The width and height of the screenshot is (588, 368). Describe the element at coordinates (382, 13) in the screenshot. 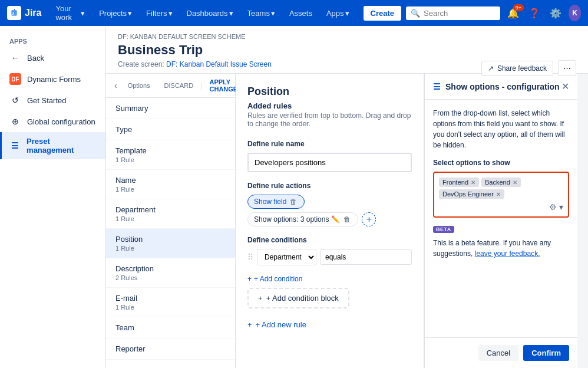

I see `create-button: Create` at that location.